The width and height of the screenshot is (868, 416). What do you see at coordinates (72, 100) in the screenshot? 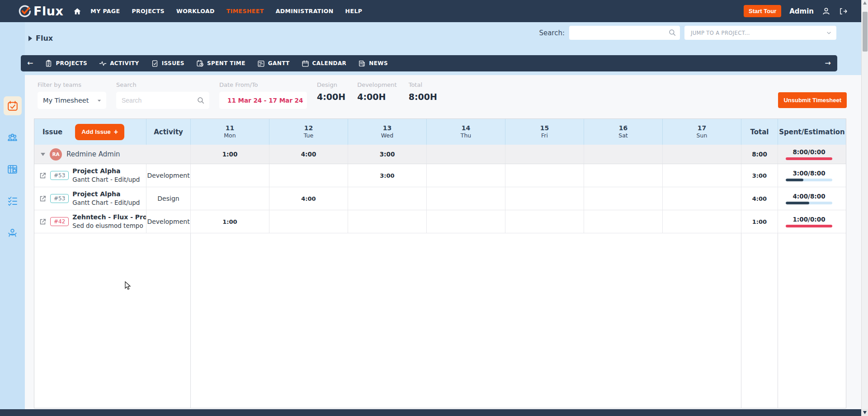
I see `team-filter-select: My Timesheet` at bounding box center [72, 100].